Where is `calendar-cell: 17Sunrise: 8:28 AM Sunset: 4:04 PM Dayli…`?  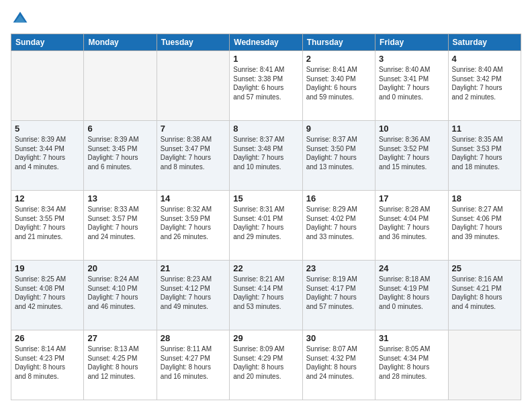
calendar-cell: 17Sunrise: 8:28 AM Sunset: 4:04 PM Dayli… is located at coordinates (412, 226).